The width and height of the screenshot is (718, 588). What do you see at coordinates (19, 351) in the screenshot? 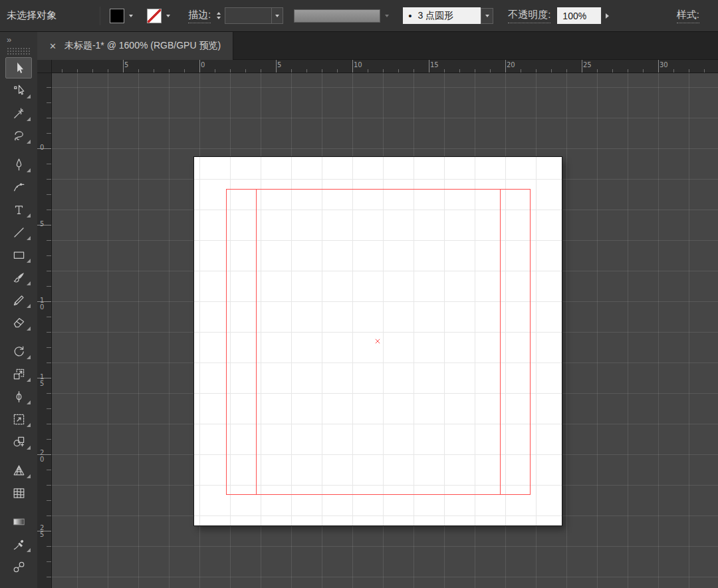
I see `rotate-tool` at bounding box center [19, 351].